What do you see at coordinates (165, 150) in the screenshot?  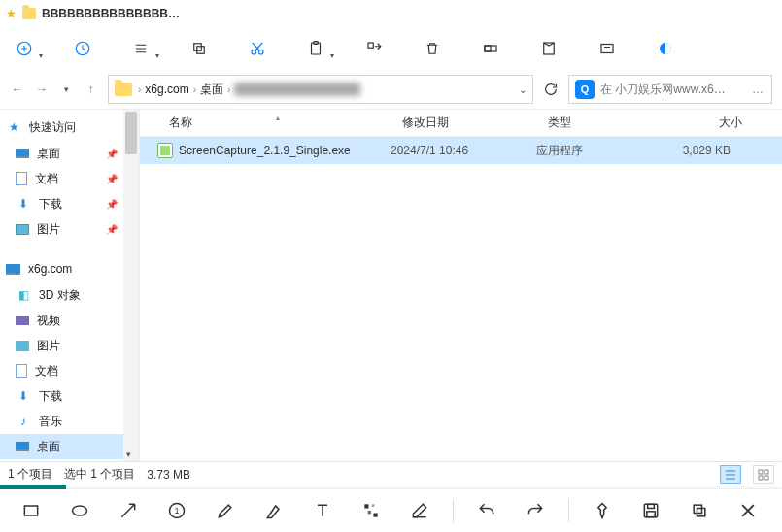 I see `exe-icon` at bounding box center [165, 150].